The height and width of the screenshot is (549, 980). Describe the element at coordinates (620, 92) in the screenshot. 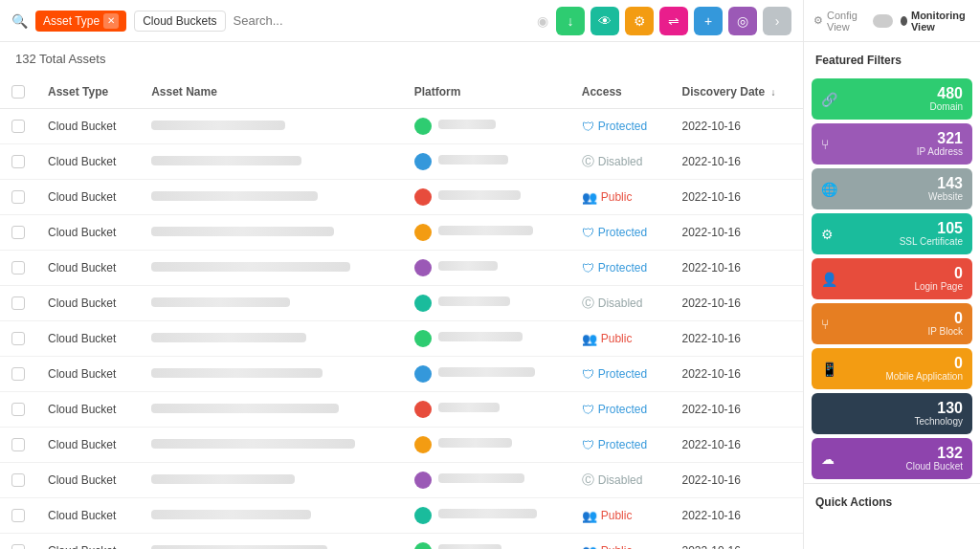

I see `col-access: Access` at that location.